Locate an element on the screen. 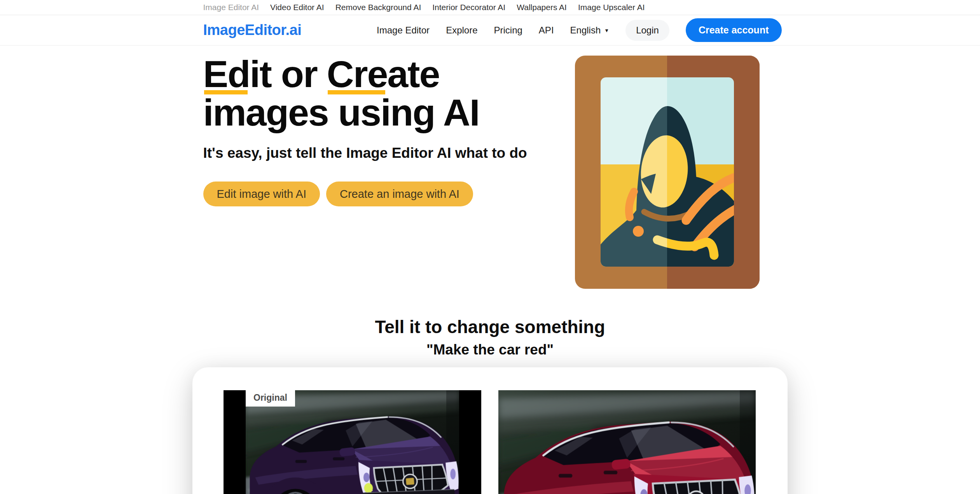  main-nav: Image Editor Explore Pricing API English… is located at coordinates (579, 30).